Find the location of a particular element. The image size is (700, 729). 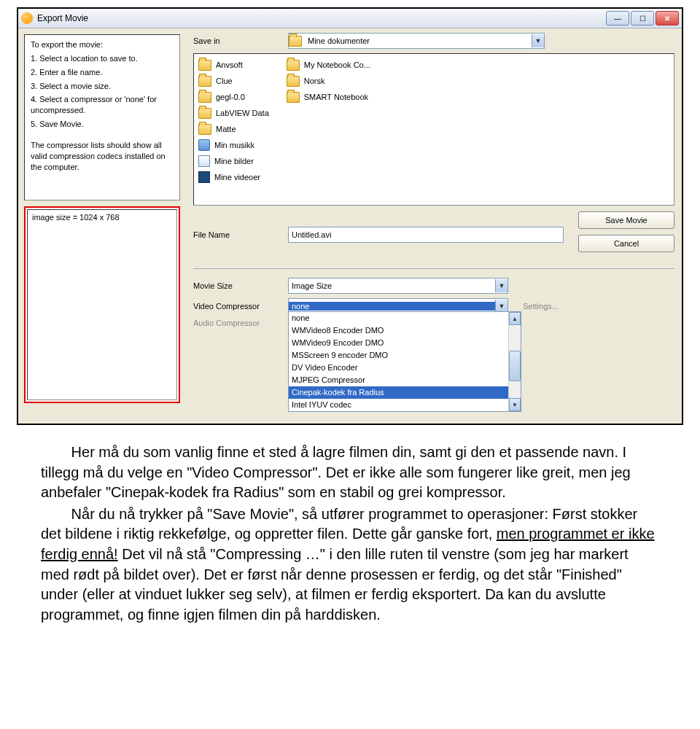

file-browser-item: Clue is located at coordinates (233, 81).